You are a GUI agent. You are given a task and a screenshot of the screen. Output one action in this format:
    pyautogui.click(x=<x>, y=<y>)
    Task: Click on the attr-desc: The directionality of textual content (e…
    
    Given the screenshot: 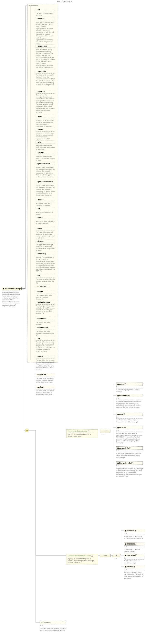 What is the action you would take?
    pyautogui.click(x=46, y=281)
    